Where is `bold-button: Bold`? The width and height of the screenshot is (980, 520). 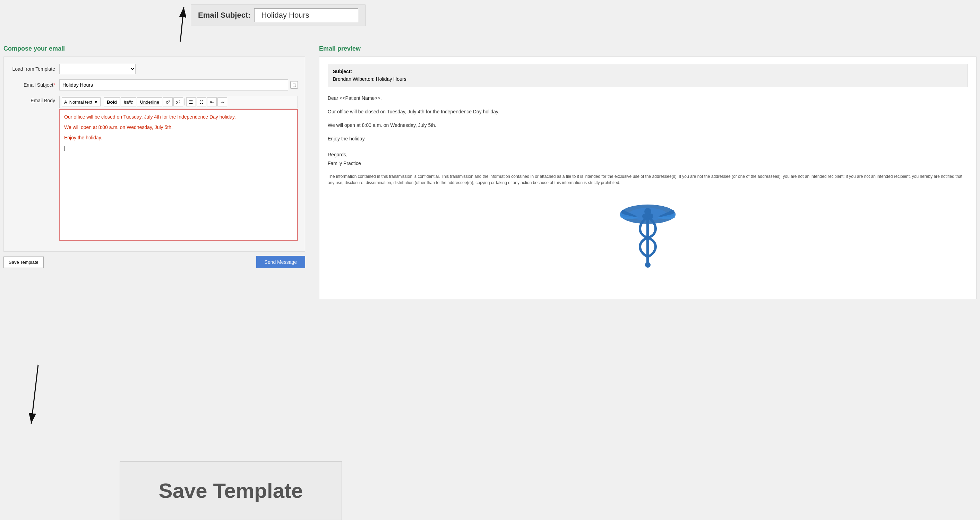 bold-button: Bold is located at coordinates (112, 102).